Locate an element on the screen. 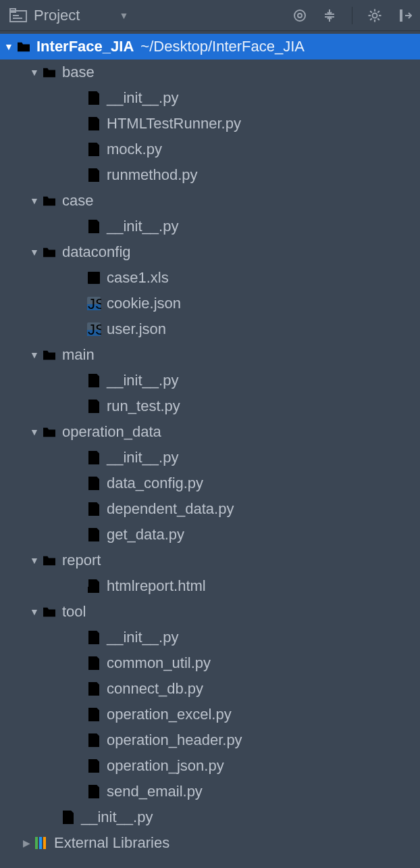 This screenshot has width=420, height=868. file-item: data_config.py is located at coordinates (210, 483).